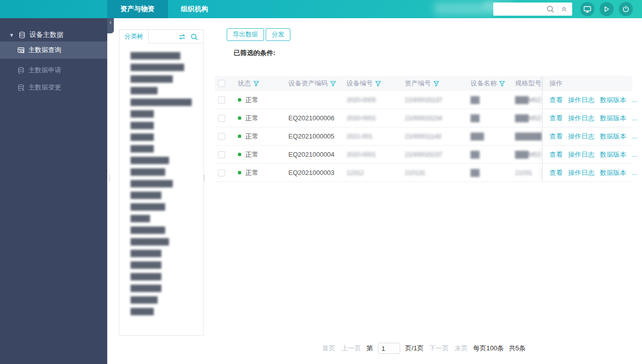 This screenshot has height=364, width=642. What do you see at coordinates (607, 9) in the screenshot?
I see `run-button` at bounding box center [607, 9].